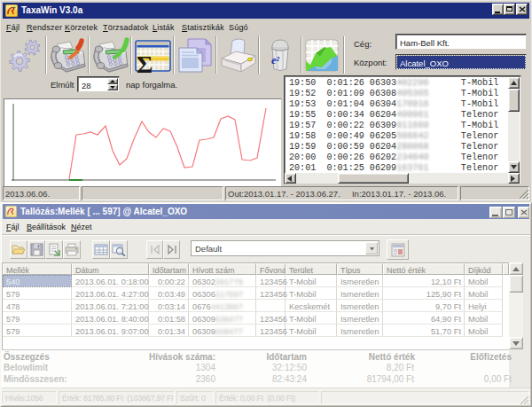 Image resolution: width=532 pixels, height=407 pixels. What do you see at coordinates (275, 60) in the screenshot?
I see `svg-text: e²` at bounding box center [275, 60].